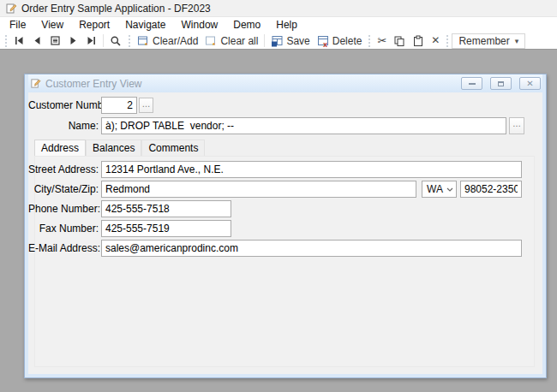  Describe the element at coordinates (303, 126) in the screenshot. I see `name-input` at that location.